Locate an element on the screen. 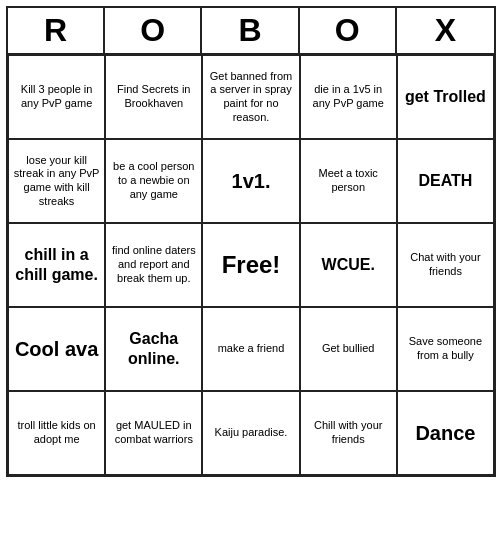  cell-text: Chat with your friends is located at coordinates (446, 265).